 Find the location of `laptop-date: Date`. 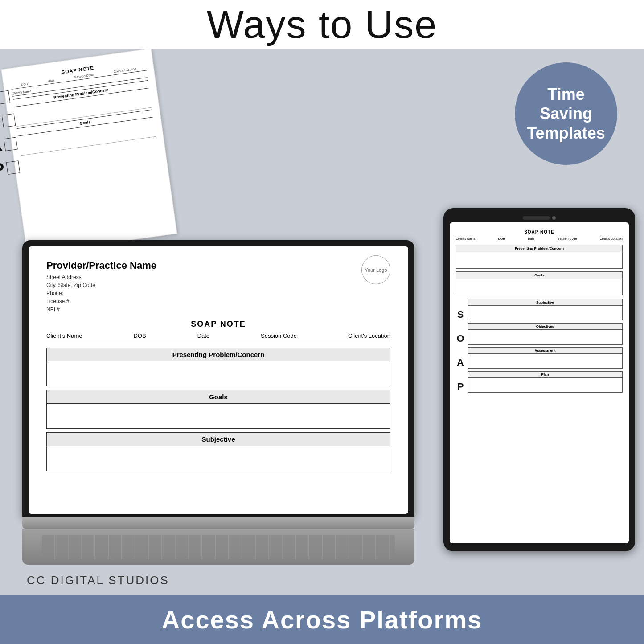

laptop-date: Date is located at coordinates (203, 336).